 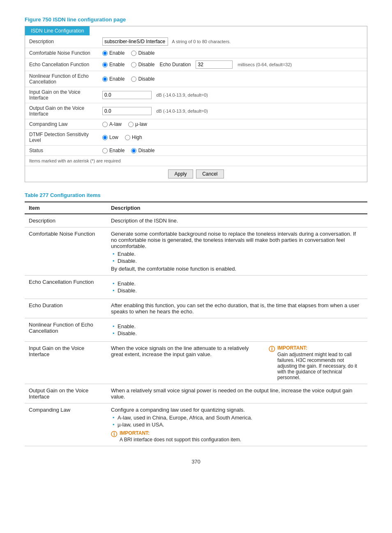 I want to click on important-box-gain: ⓘ IMPORTANT: Gain adjustment might lead …, so click(x=316, y=363).